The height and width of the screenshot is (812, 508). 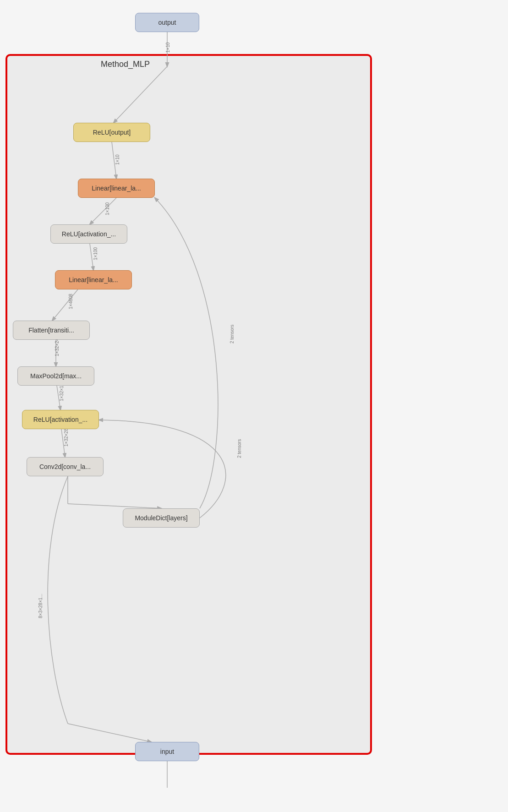 What do you see at coordinates (51, 330) in the screenshot?
I see `node-flatten: Flatten[transiti...` at bounding box center [51, 330].